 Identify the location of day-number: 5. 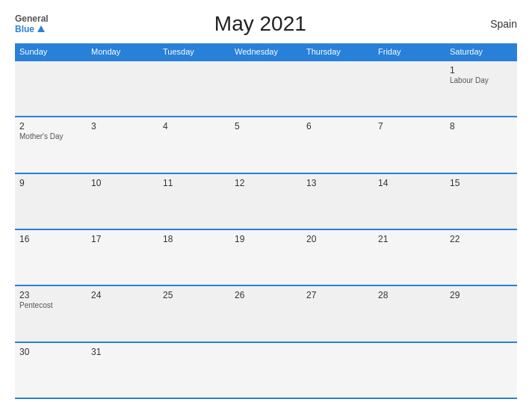
(266, 126).